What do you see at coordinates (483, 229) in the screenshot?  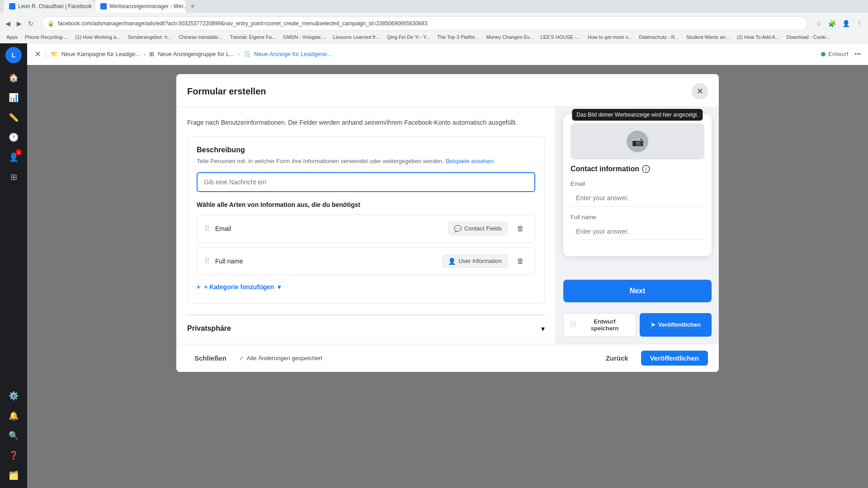 I see `contact-fields-label: Contact Fields` at bounding box center [483, 229].